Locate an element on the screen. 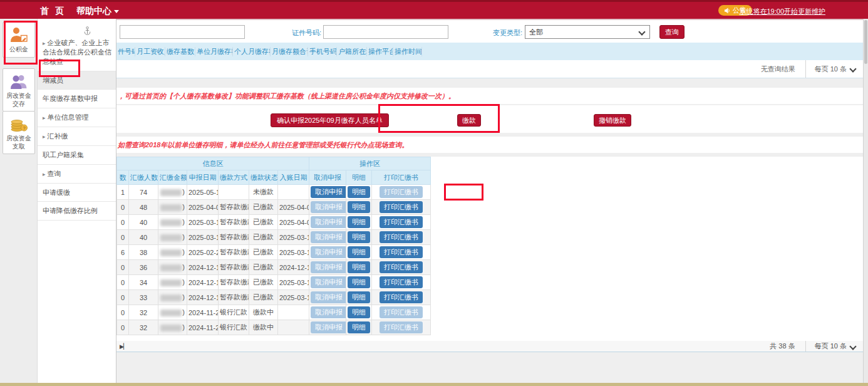  table-row: 040)2025-03-14暂存款缴款已缴款2025-03-14取消申报明细打印… is located at coordinates (274, 237).